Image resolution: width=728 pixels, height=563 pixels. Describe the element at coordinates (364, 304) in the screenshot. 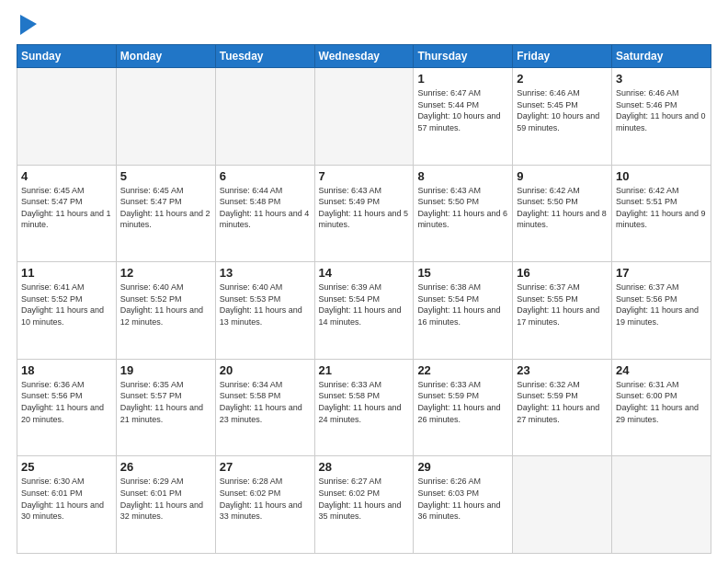

I see `day-info: Sunrise: 6:39 AM Sunset: 5:54 PM Dayligh…` at that location.